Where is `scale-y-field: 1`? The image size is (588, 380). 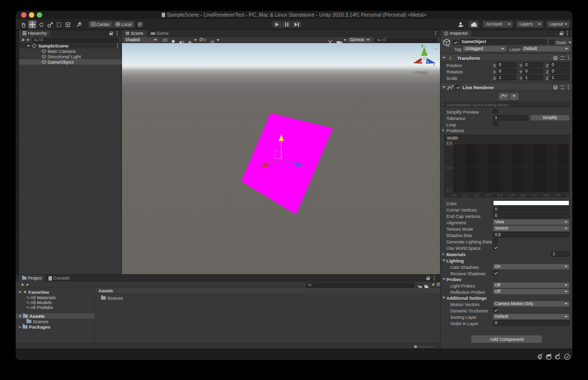 scale-y-field: 1 is located at coordinates (533, 77).